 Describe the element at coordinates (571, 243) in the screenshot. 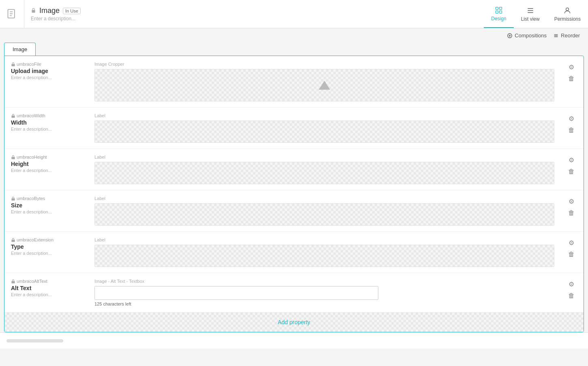

I see `settings-button-type: ⚙` at that location.